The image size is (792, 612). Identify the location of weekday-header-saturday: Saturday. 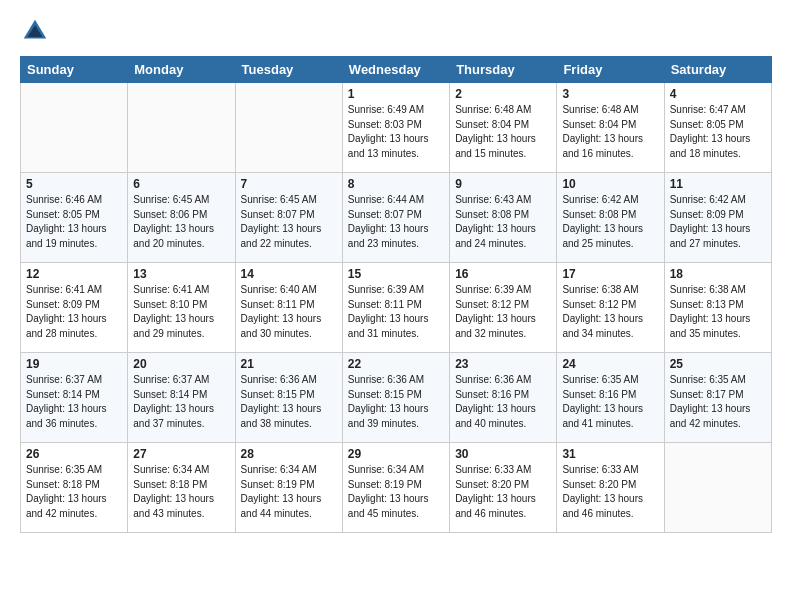
(718, 70).